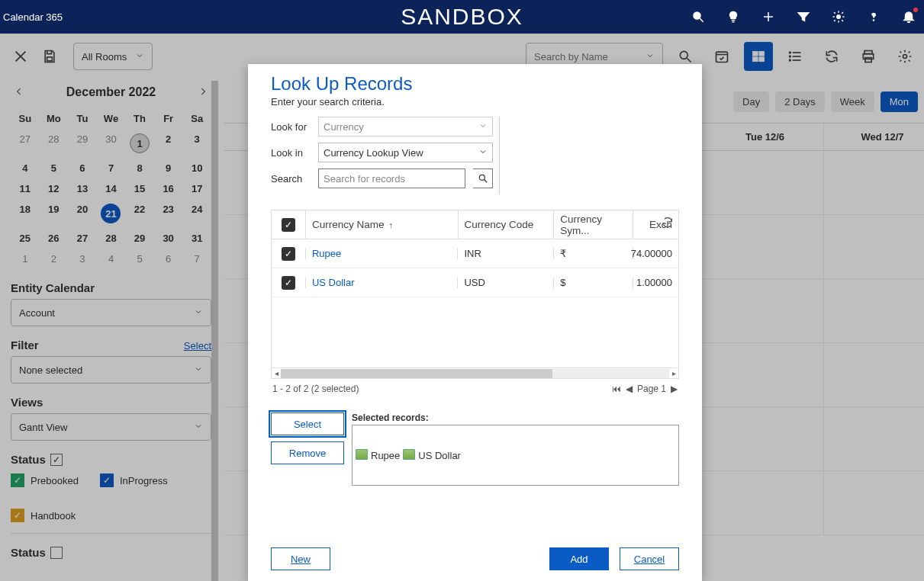 Image resolution: width=924 pixels, height=581 pixels. Describe the element at coordinates (291, 178) in the screenshot. I see `search-label: Search` at that location.